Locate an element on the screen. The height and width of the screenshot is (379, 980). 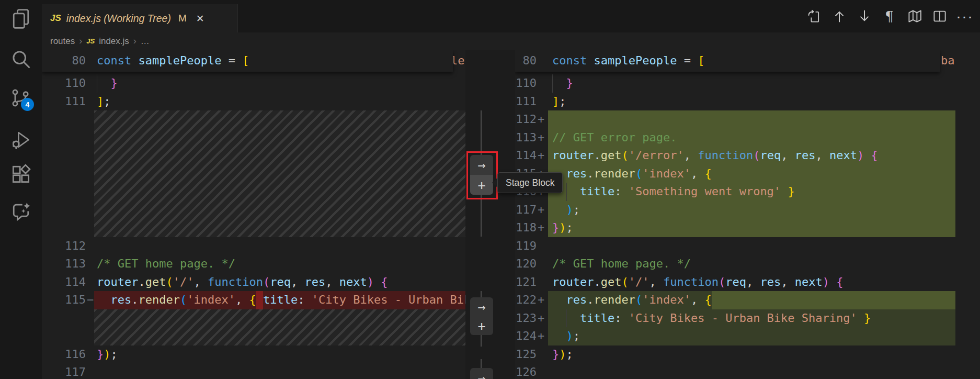
code-line: /* GET home page. */ is located at coordinates (281, 264).